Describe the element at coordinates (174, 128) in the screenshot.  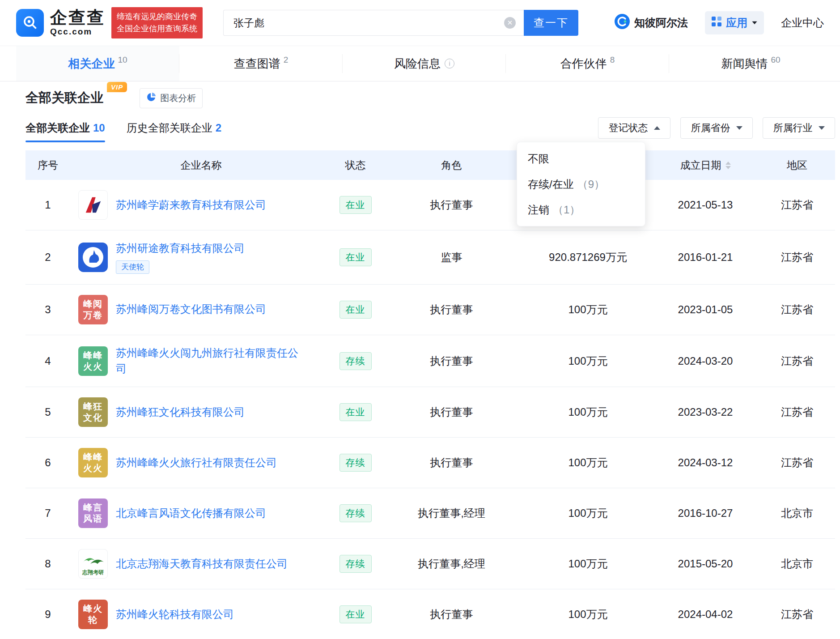
I see `subtab-history-related: 历史全部关联企业2` at that location.